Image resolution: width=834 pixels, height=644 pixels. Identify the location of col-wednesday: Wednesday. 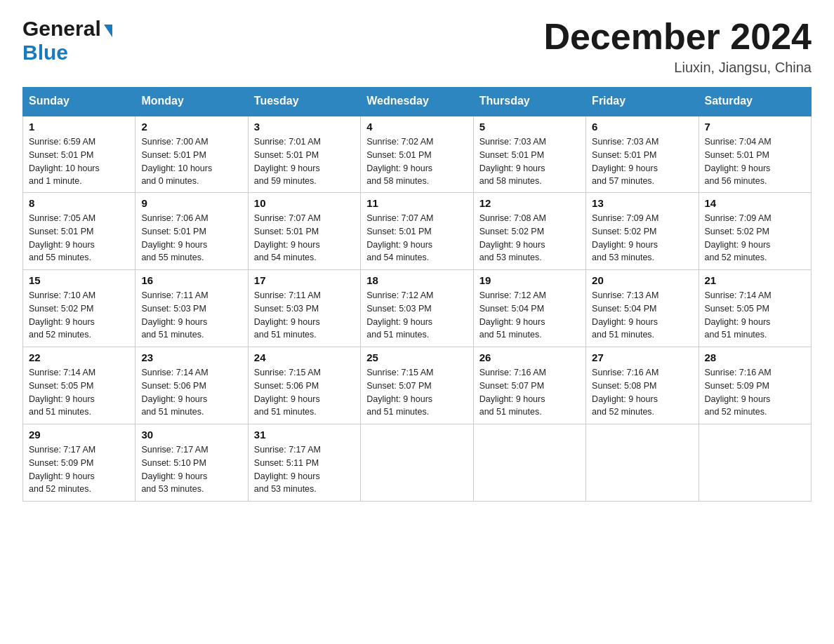
(417, 102).